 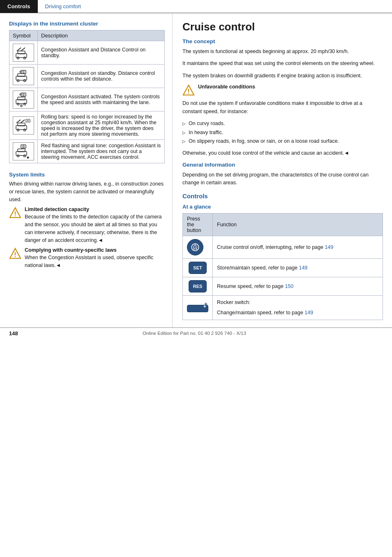 What do you see at coordinates (303, 268) in the screenshot?
I see `page-link-2: 149` at bounding box center [303, 268].